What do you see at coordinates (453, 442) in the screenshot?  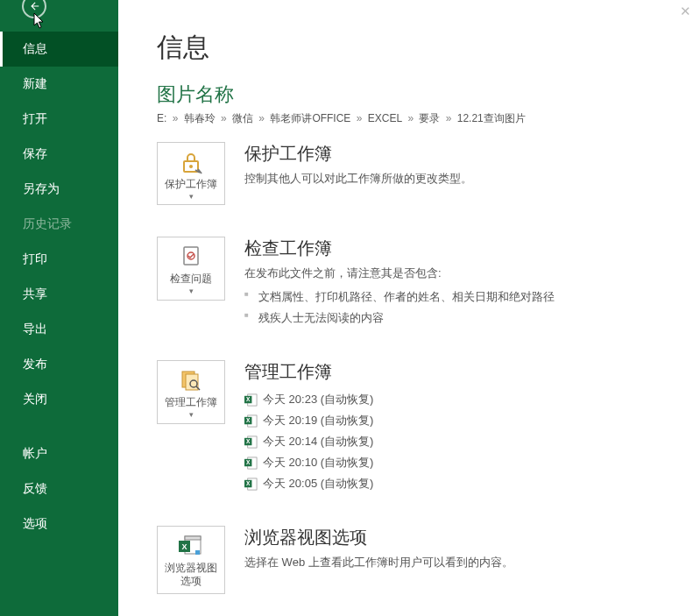 I see `autorecover-list: X今天 20:23 (自动恢复)X今天 20:19 (自动恢复)X今天 20:1…` at bounding box center [453, 442].